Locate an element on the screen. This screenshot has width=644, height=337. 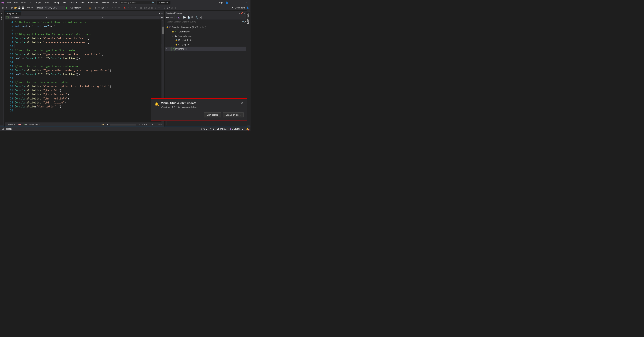
menu-extensions: Extensions is located at coordinates (94, 2).